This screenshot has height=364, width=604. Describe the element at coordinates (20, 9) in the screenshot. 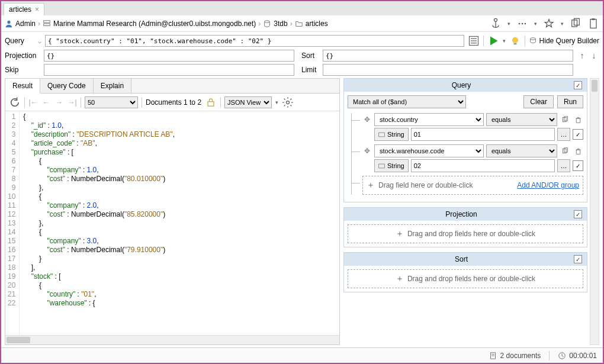

I see `tab-label: articles` at that location.